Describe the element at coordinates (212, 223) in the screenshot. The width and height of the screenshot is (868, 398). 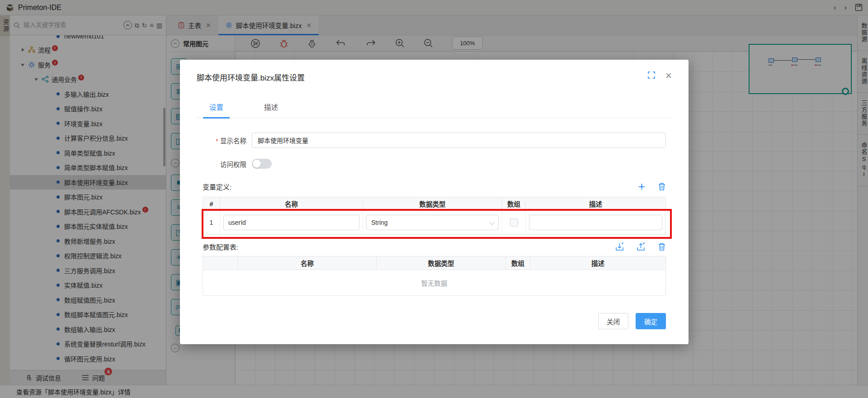
I see `row-index: 1` at that location.